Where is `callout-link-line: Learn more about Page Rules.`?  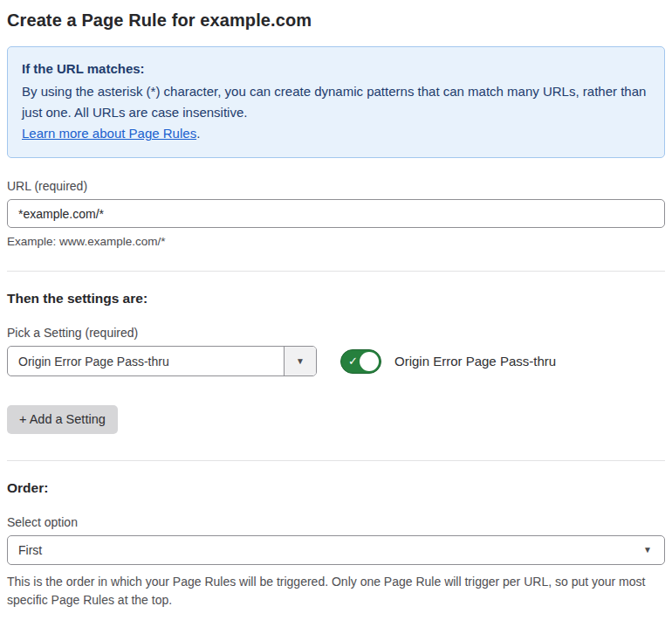
callout-link-line: Learn more about Page Rules. is located at coordinates (336, 134).